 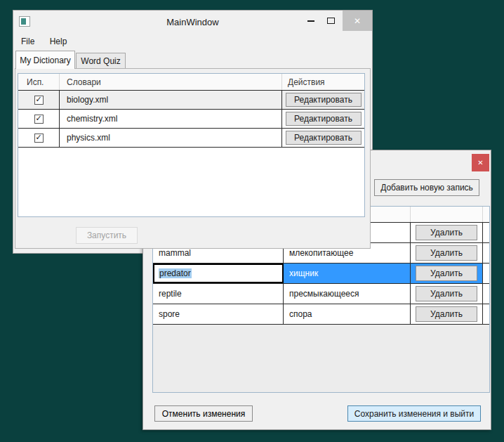 What do you see at coordinates (347, 273) in the screenshot?
I see `russian-cell: хищник` at bounding box center [347, 273].